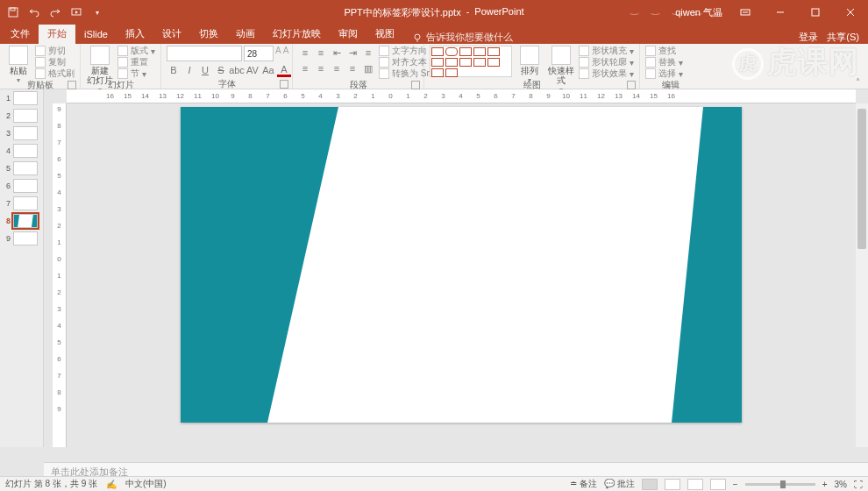  I want to click on increase-indent-icon: ⇥, so click(352, 53).